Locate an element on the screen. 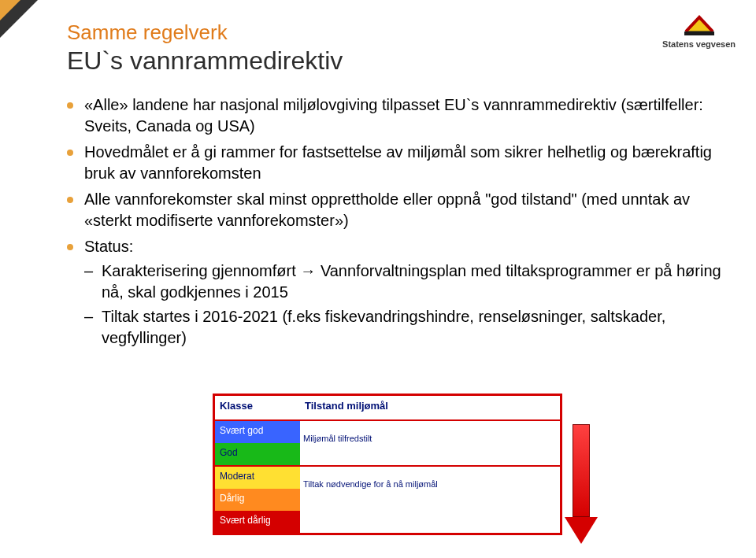 The width and height of the screenshot is (756, 558). bullet-item: Hovedmålet er å gi rammer for fastsettel… is located at coordinates (398, 163).